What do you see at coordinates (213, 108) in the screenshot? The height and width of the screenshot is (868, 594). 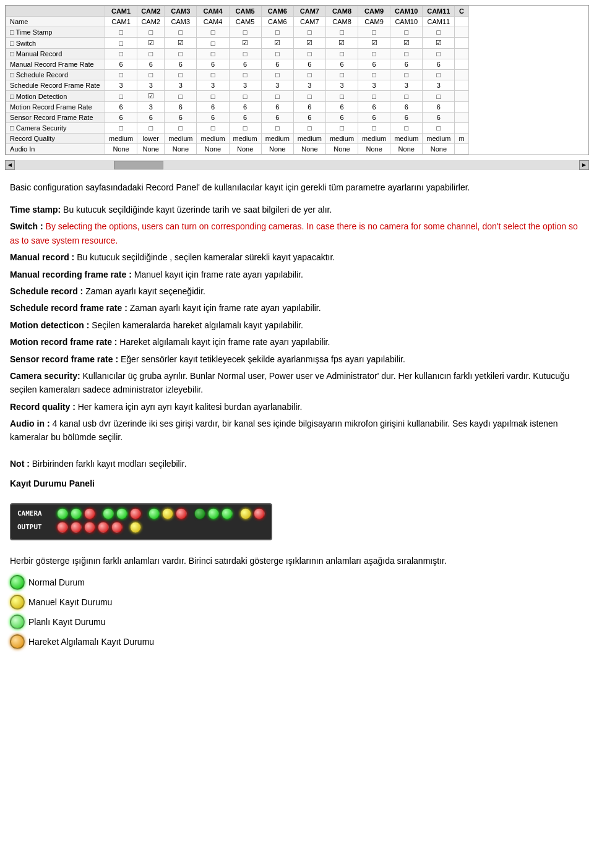 I see `cell-cam4: 6` at bounding box center [213, 108].